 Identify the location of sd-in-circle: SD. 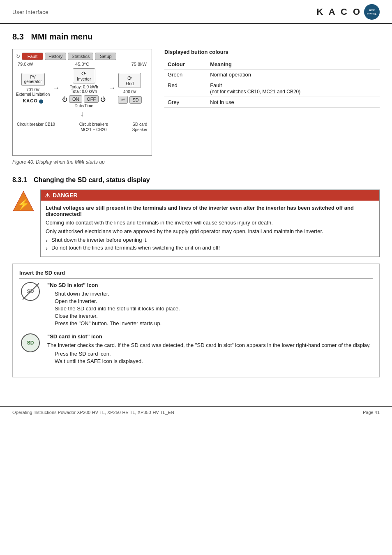
(30, 343).